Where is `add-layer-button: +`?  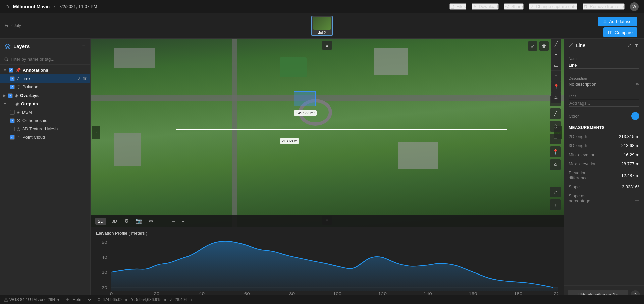
add-layer-button: + is located at coordinates (84, 46).